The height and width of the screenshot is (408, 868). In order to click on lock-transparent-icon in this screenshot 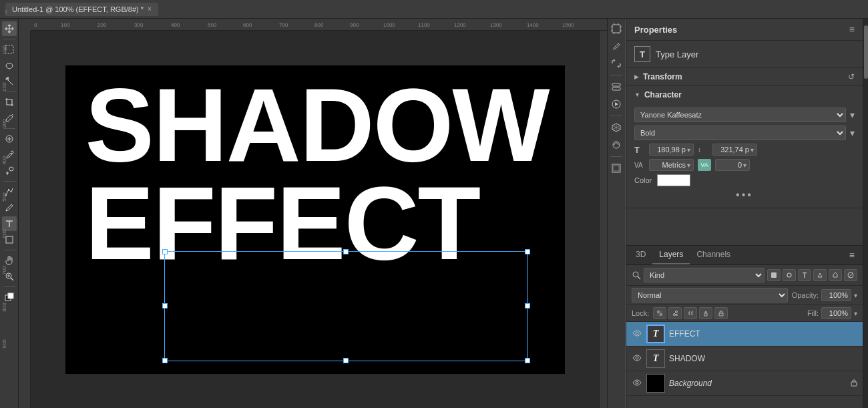, I will do `click(660, 313)`.